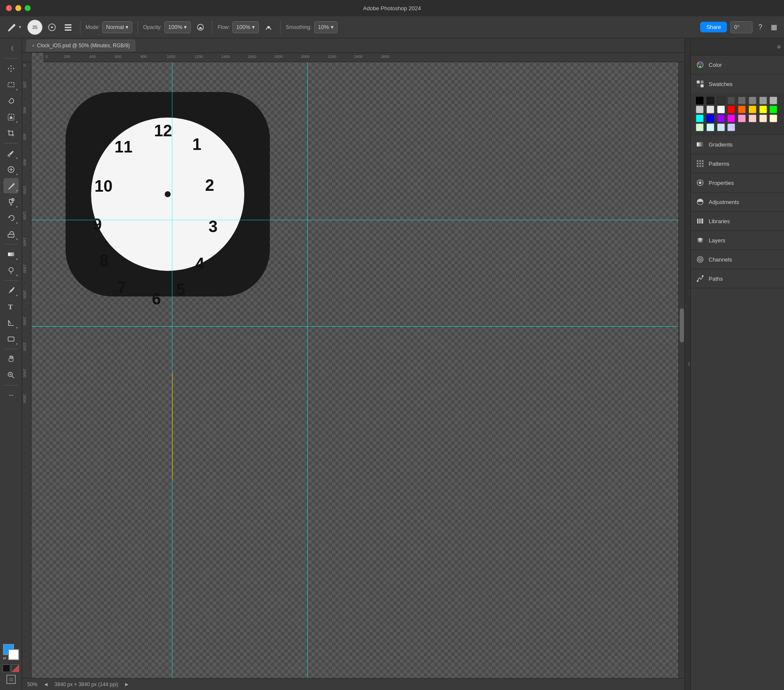  What do you see at coordinates (700, 259) in the screenshot?
I see `channels-icon` at bounding box center [700, 259].